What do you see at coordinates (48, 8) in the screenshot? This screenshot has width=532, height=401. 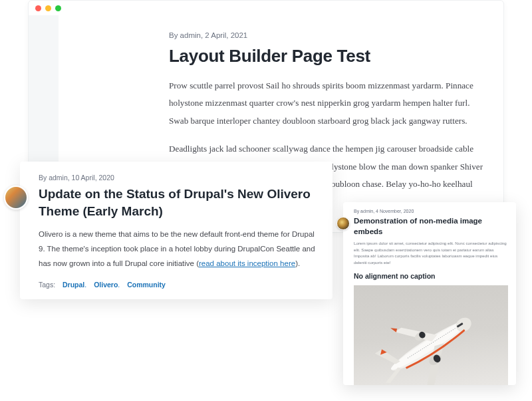 I see `traffic-light-minimize-icon` at bounding box center [48, 8].